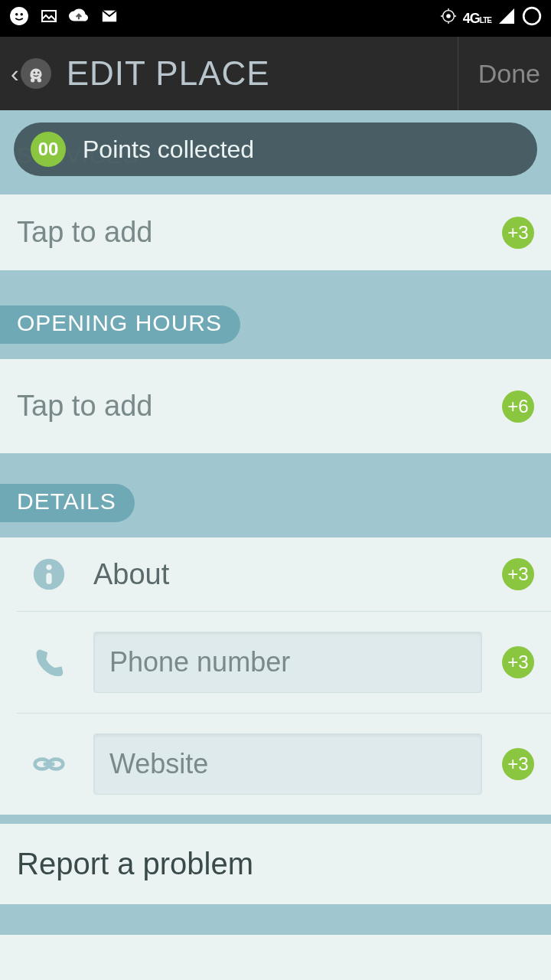  I want to click on opening-hours-label: OPENING HOURS, so click(120, 325).